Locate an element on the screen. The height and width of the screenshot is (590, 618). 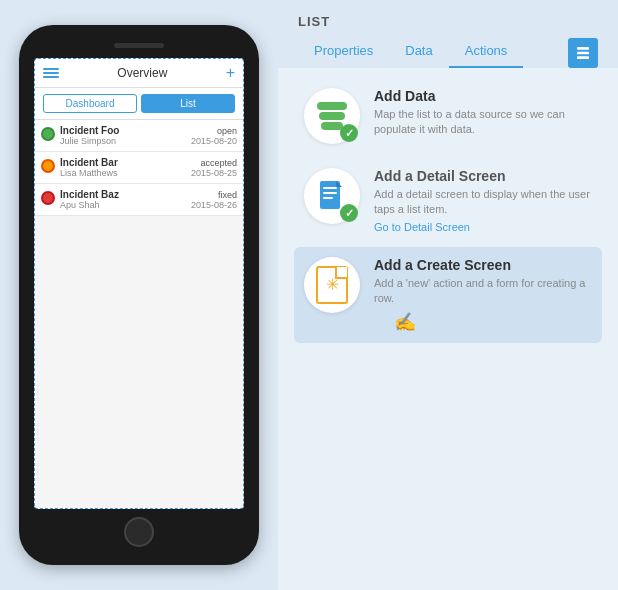
item-name: Incident Bar is located at coordinates (89, 162).